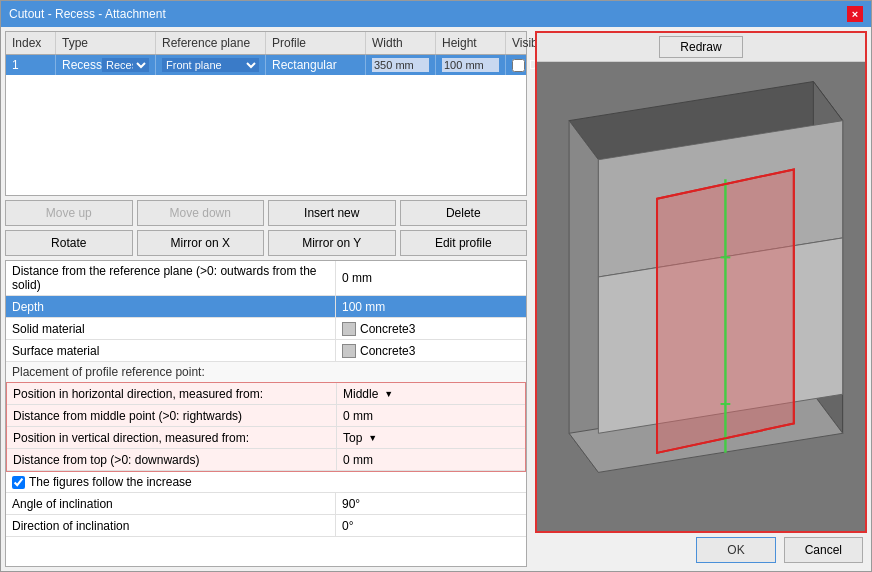  Describe the element at coordinates (431, 416) in the screenshot. I see `prop-value-middle-dist: 0 mm` at that location.